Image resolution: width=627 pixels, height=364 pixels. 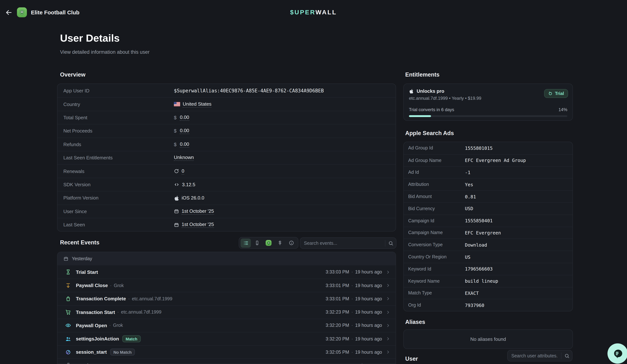 What do you see at coordinates (488, 184) in the screenshot?
I see `table-row: AttributionYes` at bounding box center [488, 184].